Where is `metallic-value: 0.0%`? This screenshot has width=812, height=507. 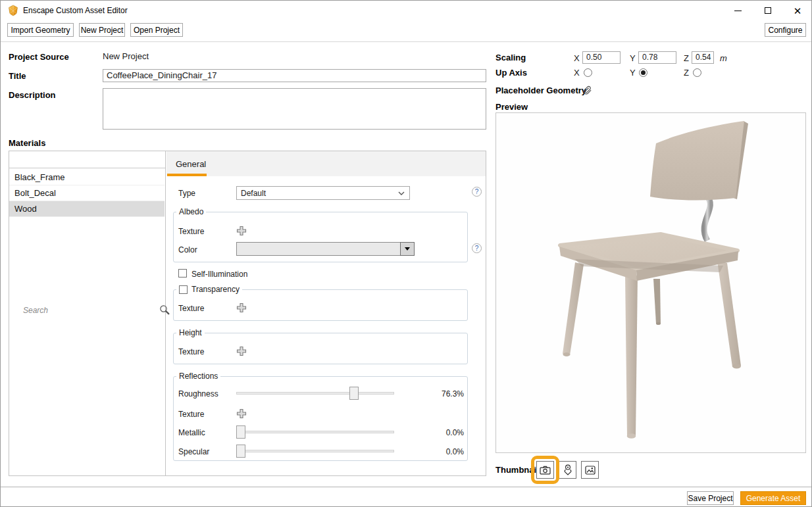 metallic-value: 0.0% is located at coordinates (431, 433).